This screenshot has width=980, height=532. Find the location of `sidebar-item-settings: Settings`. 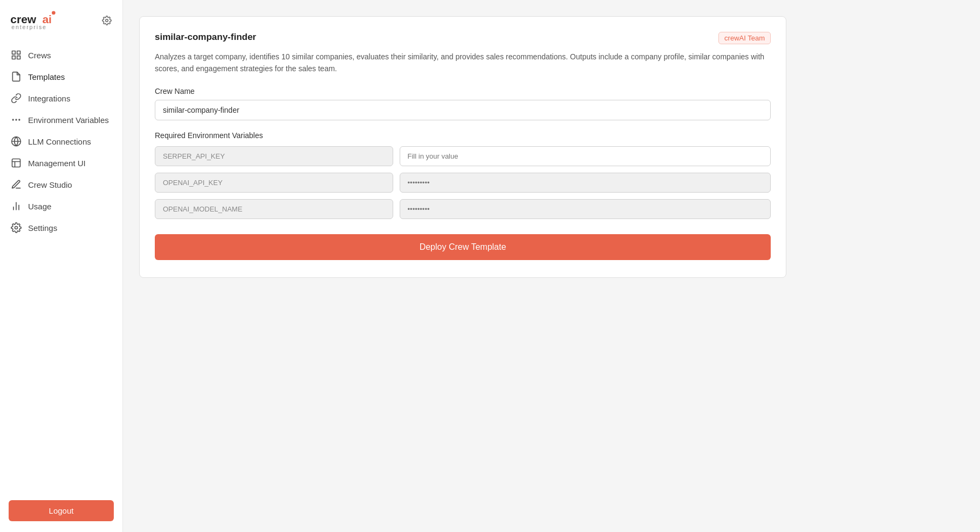

sidebar-item-settings: Settings is located at coordinates (61, 228).